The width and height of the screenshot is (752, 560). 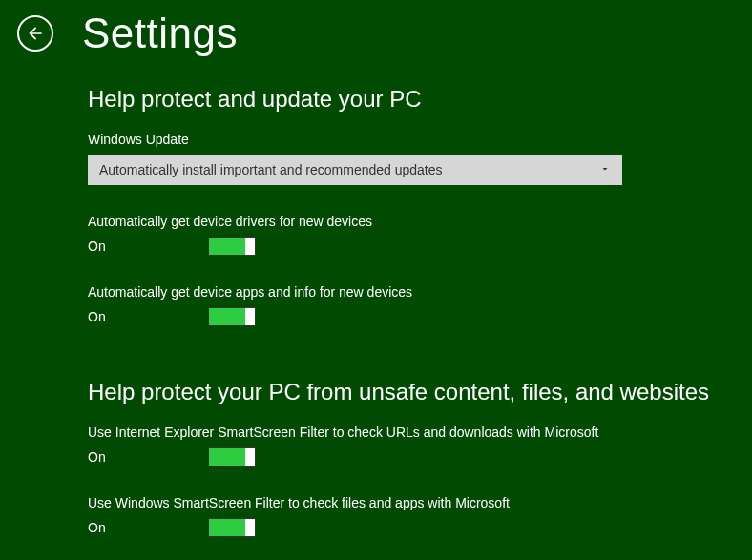 What do you see at coordinates (420, 392) in the screenshot?
I see `section-heading-protect: Help protect your PC from unsafe content…` at bounding box center [420, 392].